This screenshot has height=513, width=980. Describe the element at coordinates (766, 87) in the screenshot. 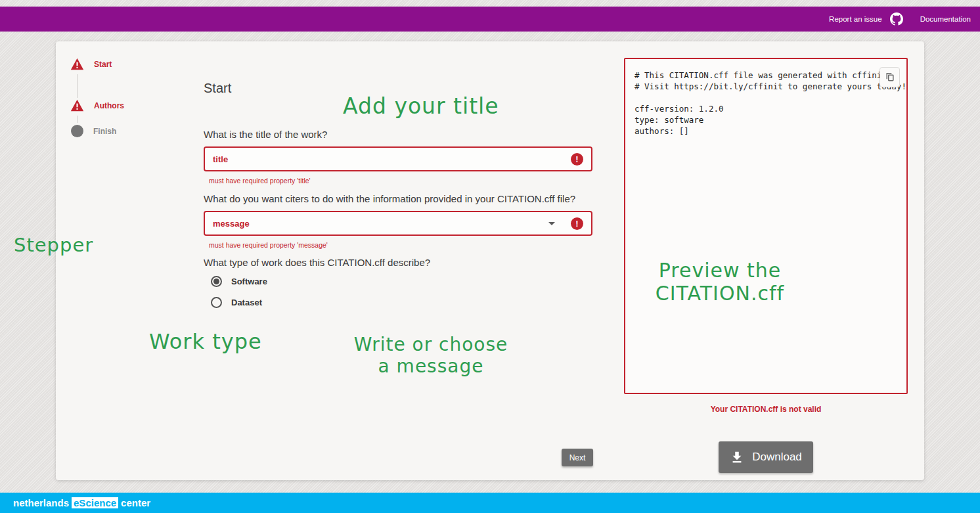

I see `code-line: # Visit https://bit.ly/cffinit to genera…` at that location.